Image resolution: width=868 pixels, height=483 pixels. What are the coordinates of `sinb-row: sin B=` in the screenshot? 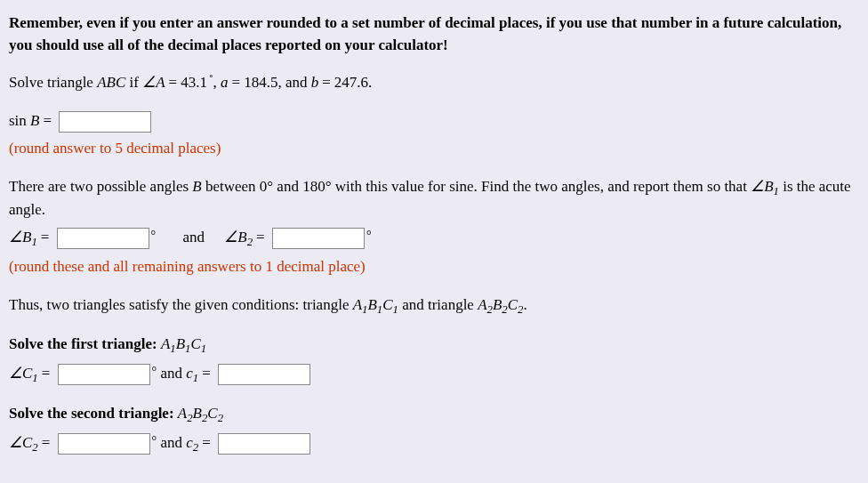 It's located at (434, 121).